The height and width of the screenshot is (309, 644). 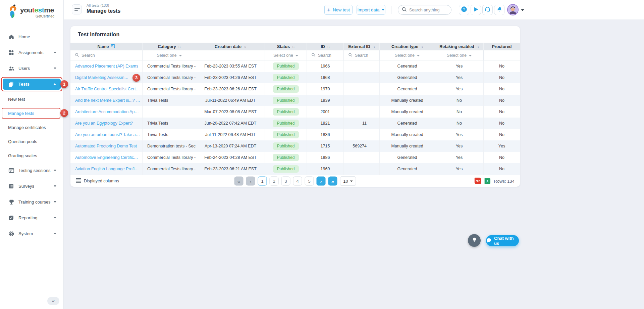 I want to click on sidebar-item-surveys: Surveys, so click(x=32, y=186).